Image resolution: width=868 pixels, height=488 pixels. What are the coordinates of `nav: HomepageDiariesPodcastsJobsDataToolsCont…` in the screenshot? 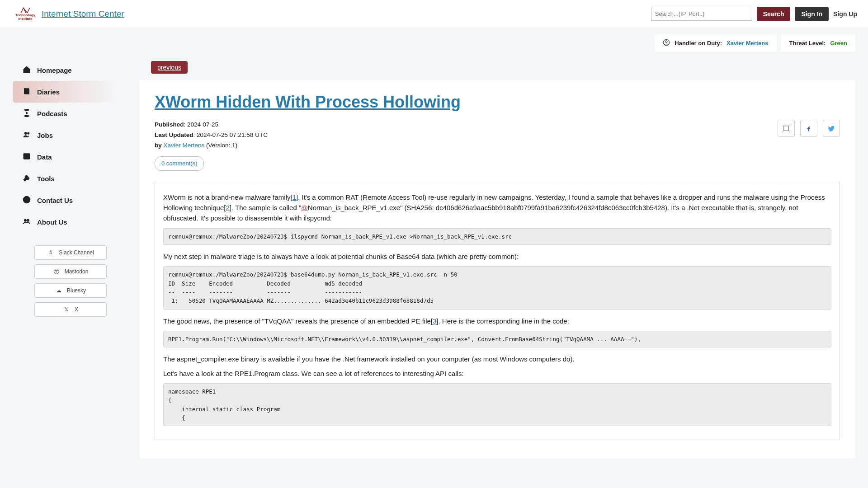 It's located at (71, 146).